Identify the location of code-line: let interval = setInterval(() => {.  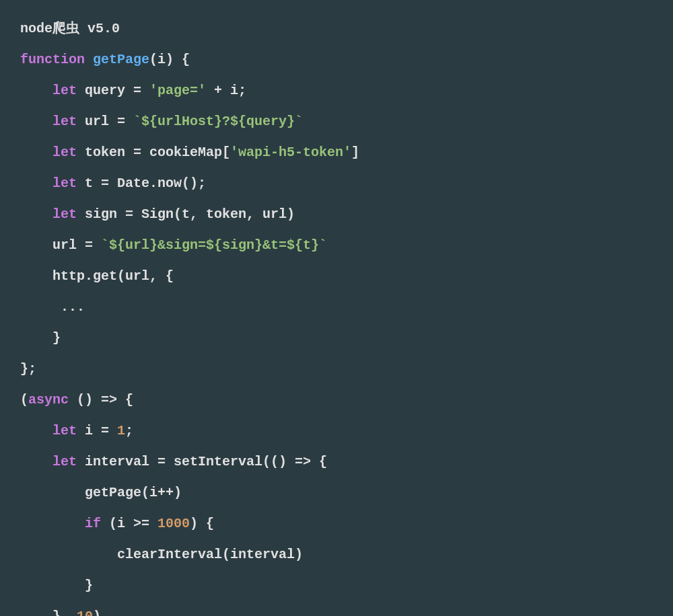
(174, 461).